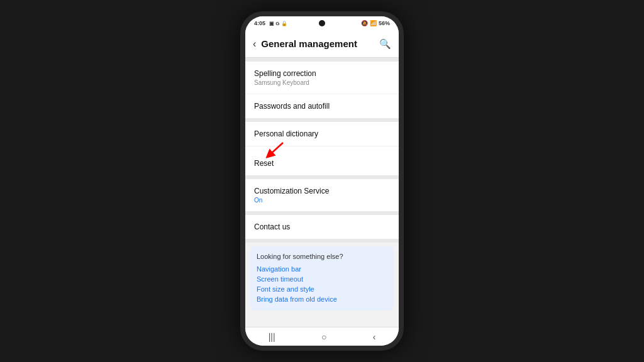  What do you see at coordinates (322, 134) in the screenshot?
I see `personal-dictionary-title: Personal dictionary` at bounding box center [322, 134].